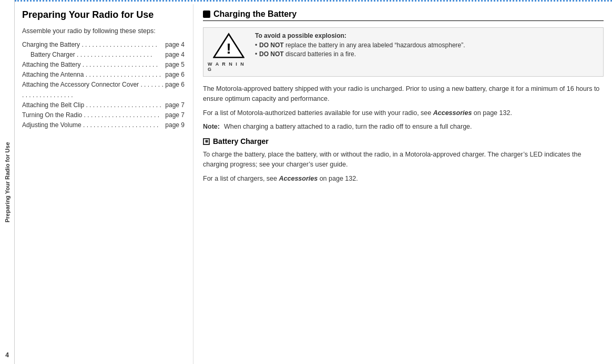  I want to click on para2-text: For a list of Motorola-authorized batter…, so click(318, 113).